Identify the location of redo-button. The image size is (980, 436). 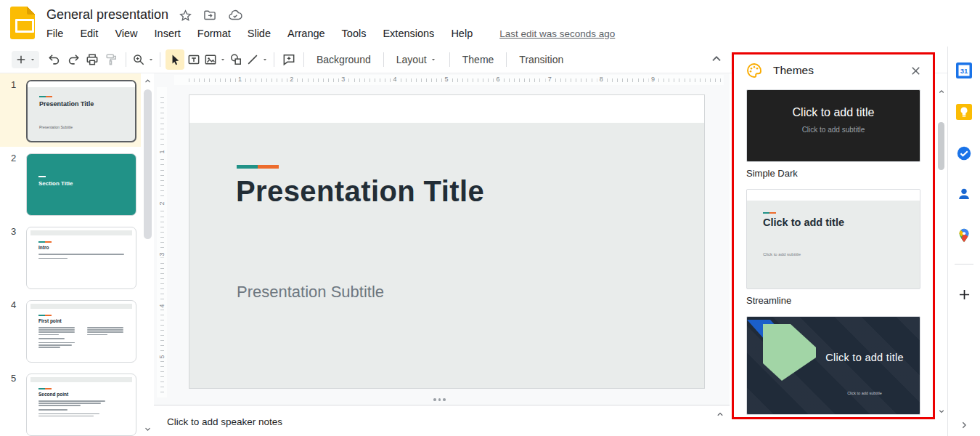
(73, 60).